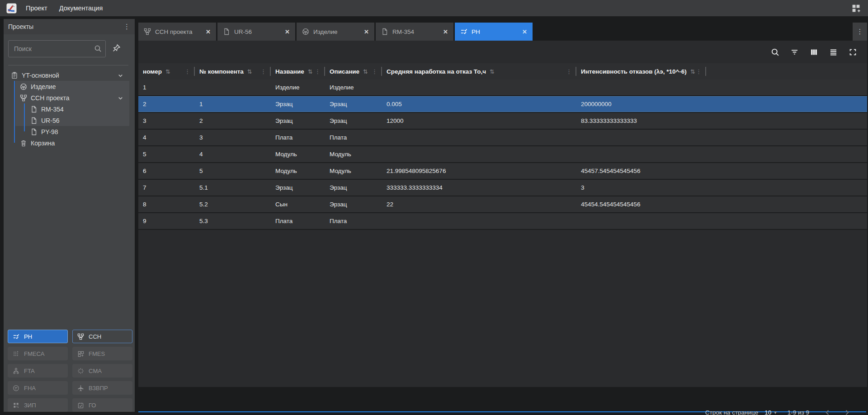  Describe the element at coordinates (479, 71) in the screenshot. I see `column-header: Средняя наработка на отказ То,ч⇅⋮` at that location.